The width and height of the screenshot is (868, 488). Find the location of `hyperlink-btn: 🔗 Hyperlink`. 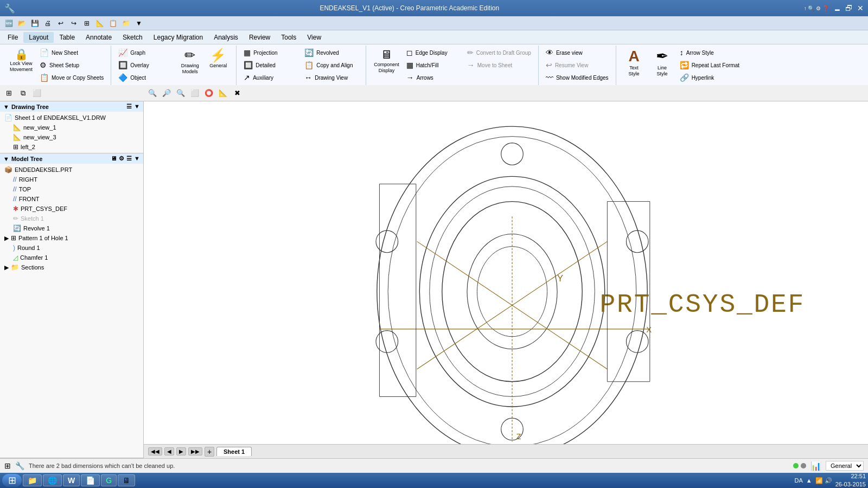

hyperlink-btn: 🔗 Hyperlink is located at coordinates (710, 78).